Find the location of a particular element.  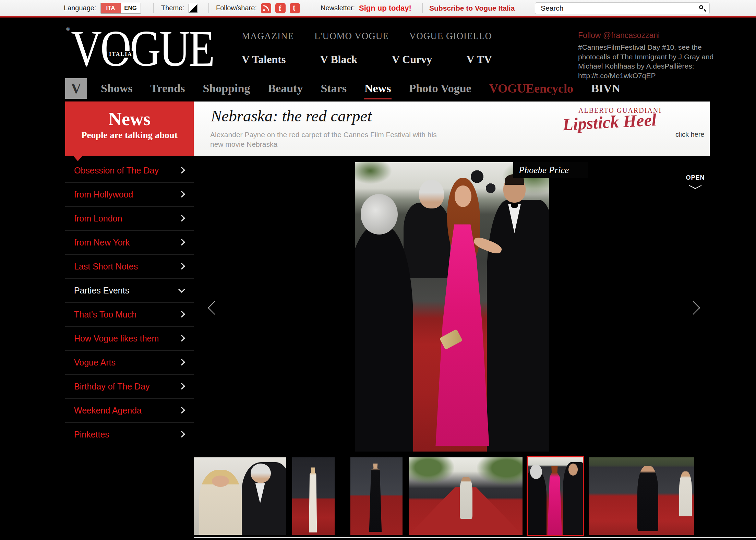

search-magnifier-icon is located at coordinates (701, 7).